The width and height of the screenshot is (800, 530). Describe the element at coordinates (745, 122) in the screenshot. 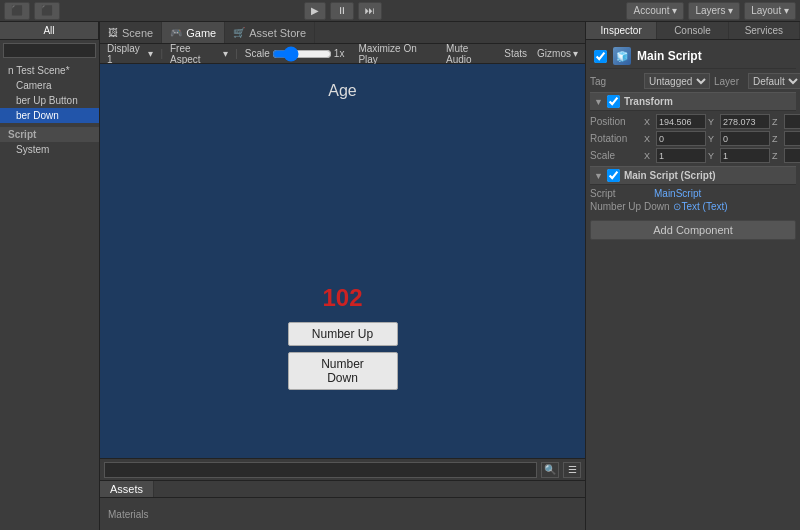

I see `position-y-input` at that location.